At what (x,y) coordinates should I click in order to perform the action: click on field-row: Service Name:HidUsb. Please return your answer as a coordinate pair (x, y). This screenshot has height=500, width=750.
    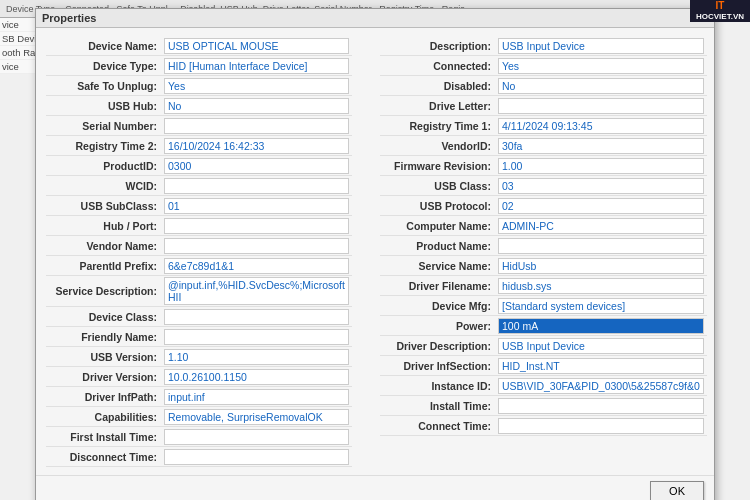
    Looking at the image, I should click on (544, 266).